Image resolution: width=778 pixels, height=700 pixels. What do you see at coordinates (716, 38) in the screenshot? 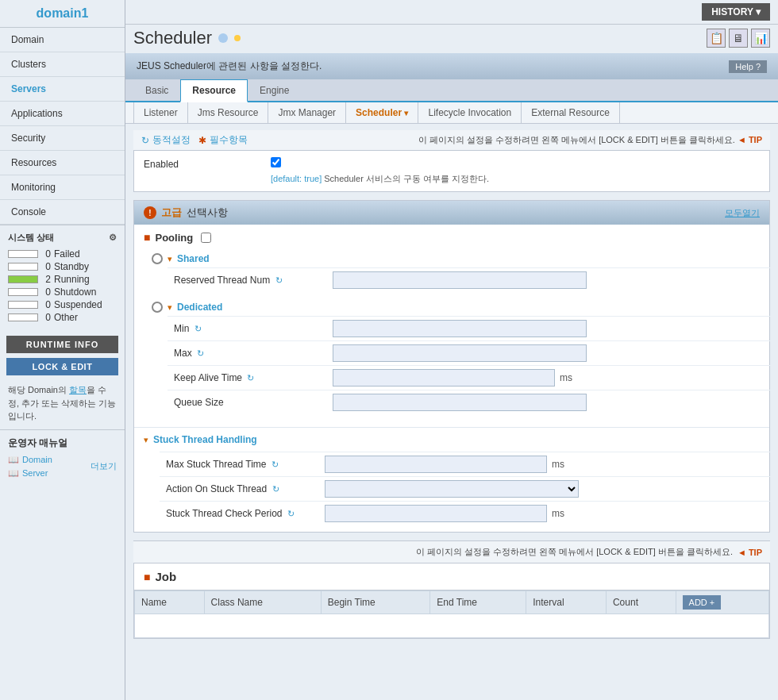
I see `toolbar-icon-1: 📋` at bounding box center [716, 38].